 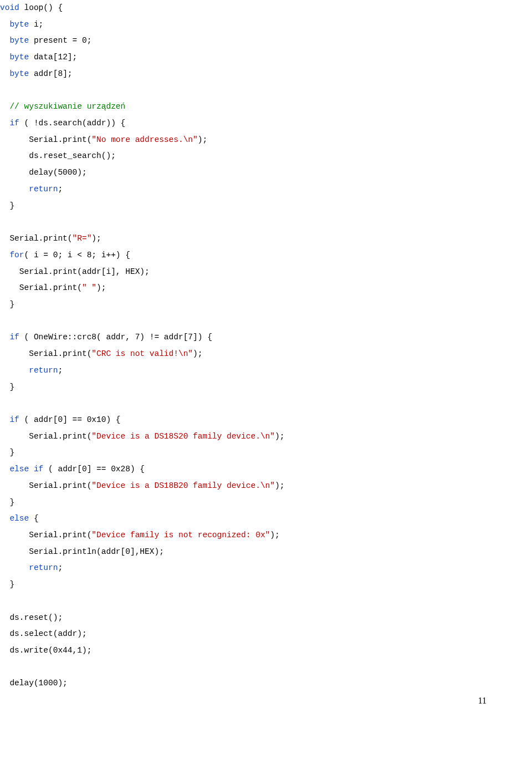 What do you see at coordinates (249, 239) in the screenshot?
I see `code-line: Serial.print("R=");` at bounding box center [249, 239].